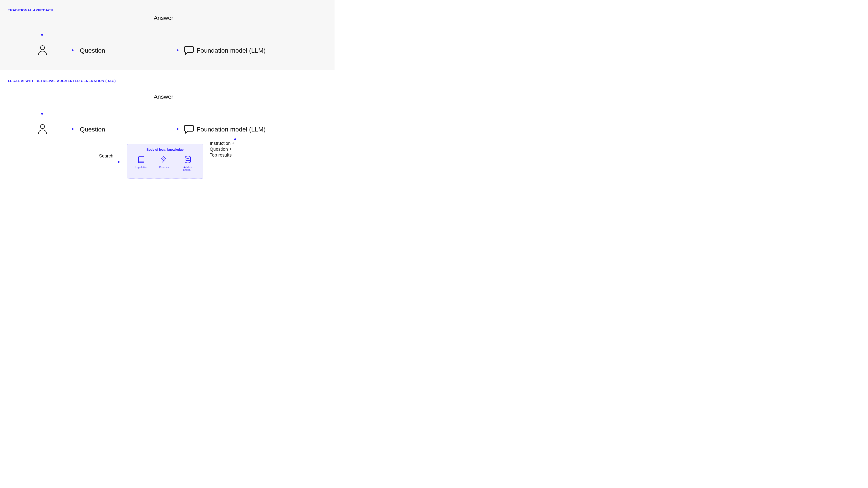 The height and width of the screenshot is (488, 868). What do you see at coordinates (164, 167) in the screenshot?
I see `kb-item-label: Case law` at bounding box center [164, 167].